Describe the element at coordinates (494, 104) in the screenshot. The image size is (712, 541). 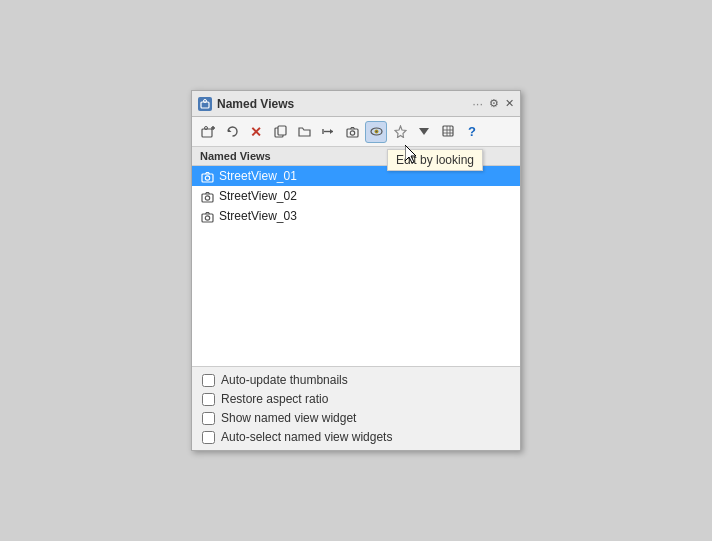
I see `settings-button: ⚙` at that location.